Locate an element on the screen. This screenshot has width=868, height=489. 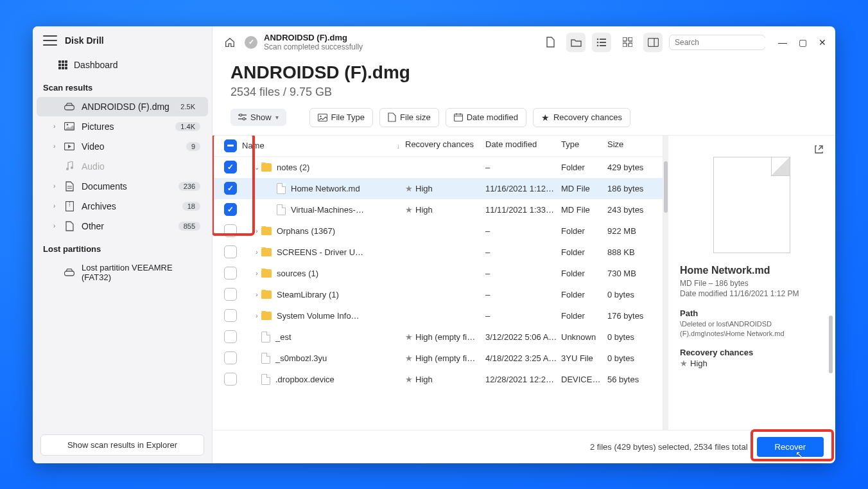
show-filter-button: Show ▾ is located at coordinates (258, 117).